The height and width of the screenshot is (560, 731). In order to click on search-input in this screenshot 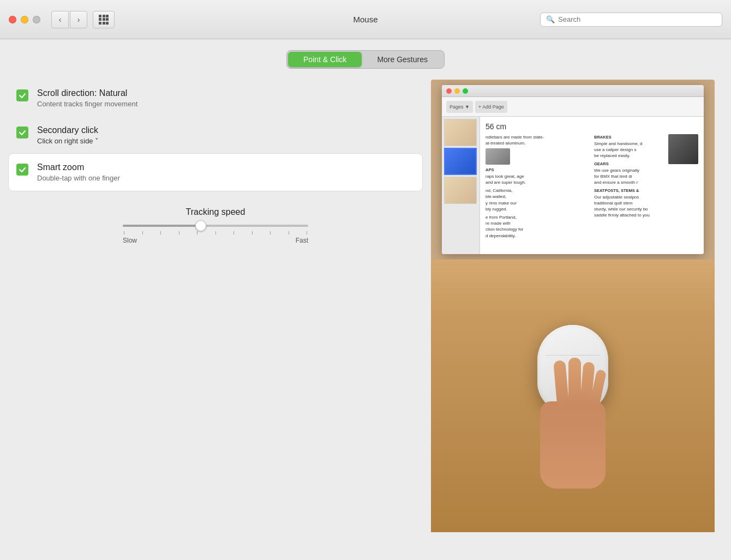, I will do `click(637, 20)`.